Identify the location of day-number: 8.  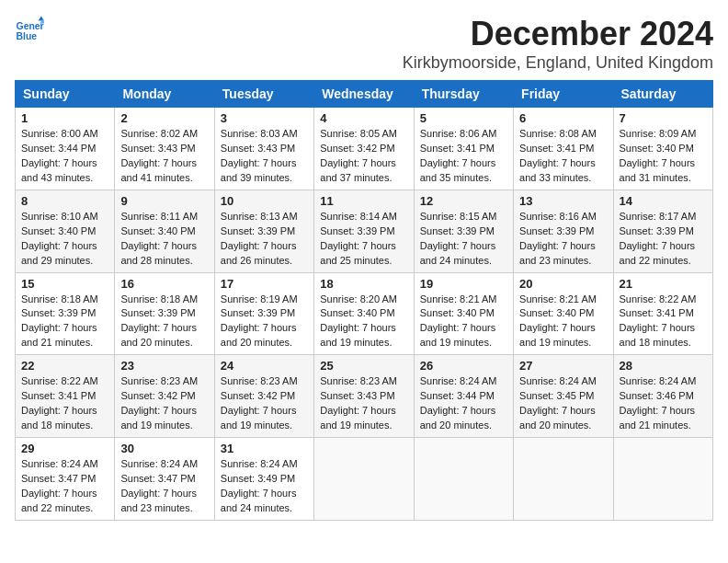
(64, 201).